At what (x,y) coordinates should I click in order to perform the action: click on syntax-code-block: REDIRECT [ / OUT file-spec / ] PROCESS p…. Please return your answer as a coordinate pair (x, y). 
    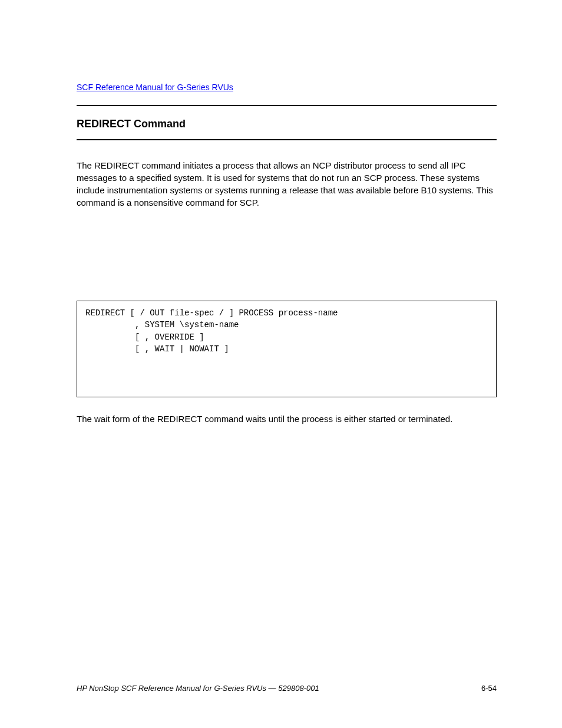
    Looking at the image, I should click on (286, 349).